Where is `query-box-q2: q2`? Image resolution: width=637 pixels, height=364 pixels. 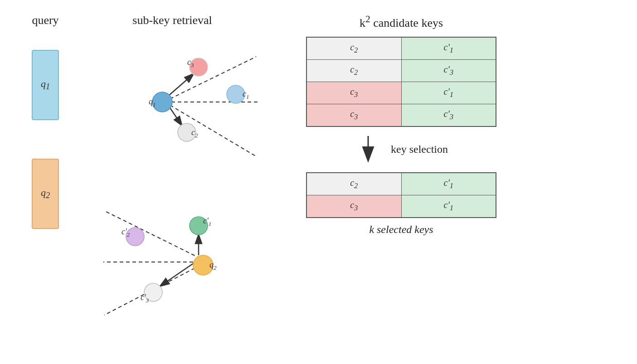
query-box-q2: q2 is located at coordinates (45, 194).